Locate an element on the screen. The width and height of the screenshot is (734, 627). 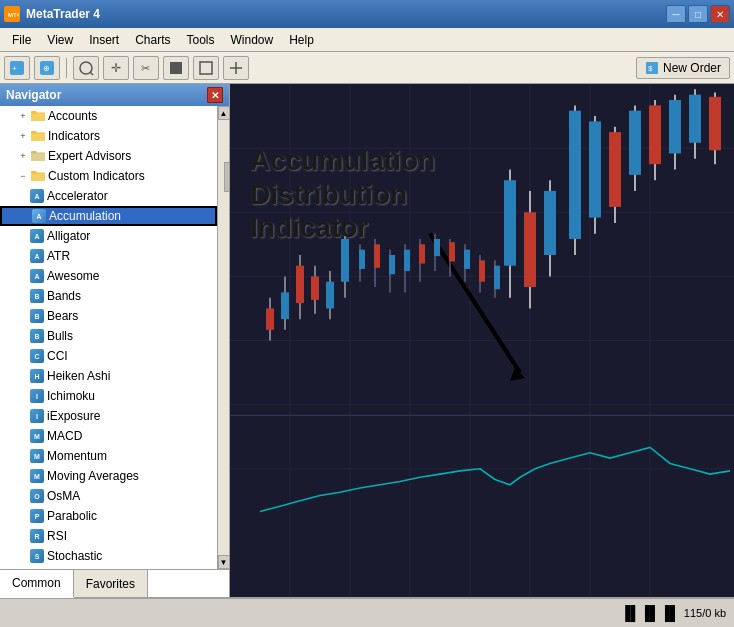
parabolic-label: Parabolic is located at coordinates (72, 516).